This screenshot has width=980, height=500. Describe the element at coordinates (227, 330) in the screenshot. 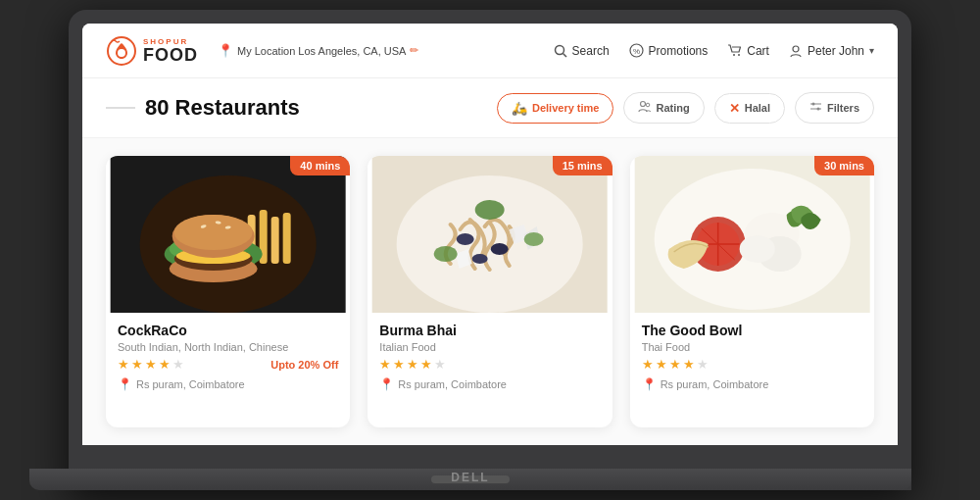

I see `restaurant-name-1: CockRaCo` at that location.